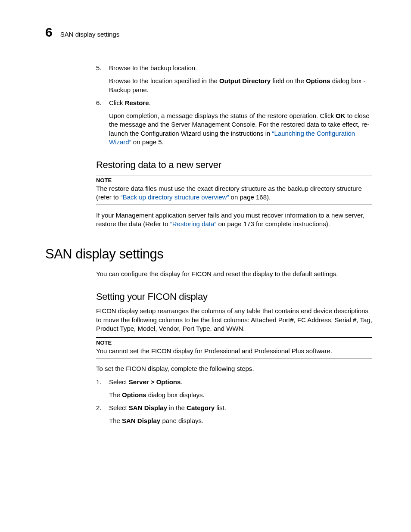 The width and height of the screenshot is (411, 532). Describe the element at coordinates (234, 348) in the screenshot. I see `note-block: NOTE You cannot set the FICON display fo…` at that location.